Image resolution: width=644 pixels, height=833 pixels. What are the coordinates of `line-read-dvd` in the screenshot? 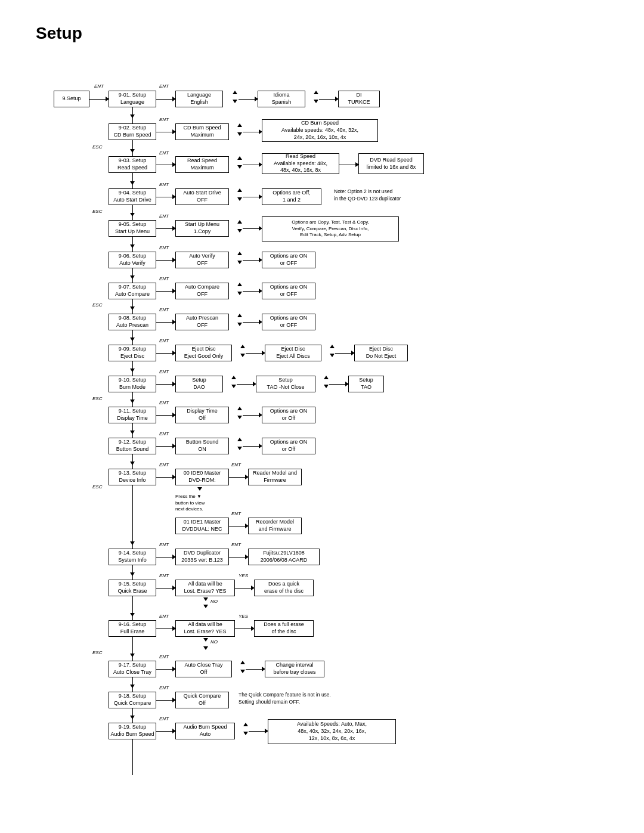 It's located at (348, 165).